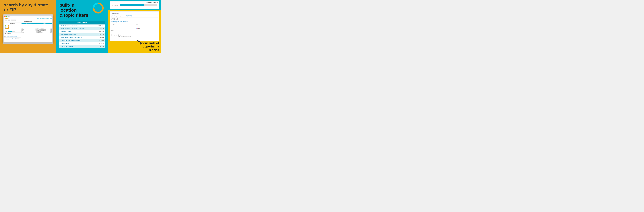 The image size is (644, 212). Describe the element at coordinates (29, 24) in the screenshot. I see `filter-opps-header: Filter Opportunities` at that location.